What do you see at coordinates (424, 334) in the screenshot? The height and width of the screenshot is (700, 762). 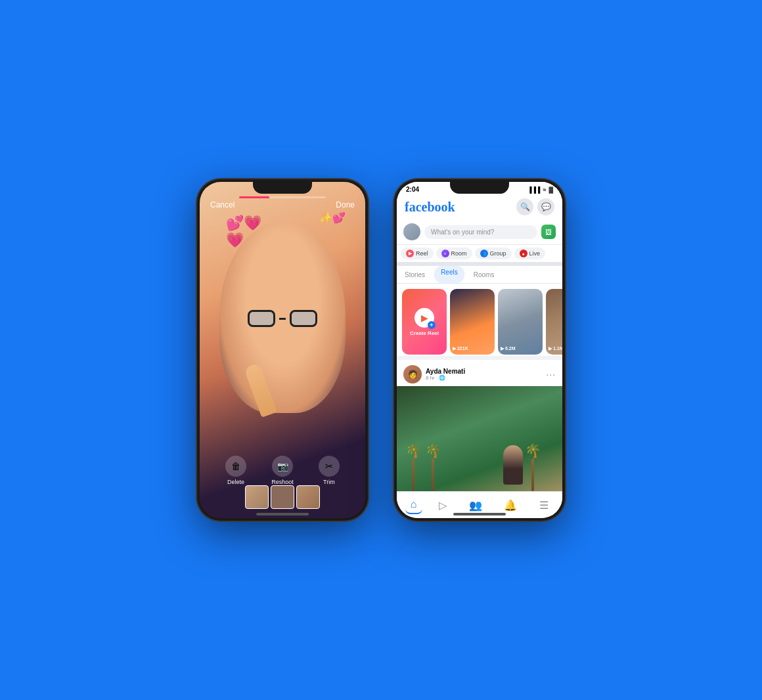 I see `create-reel-label: Create Reel` at bounding box center [424, 334].